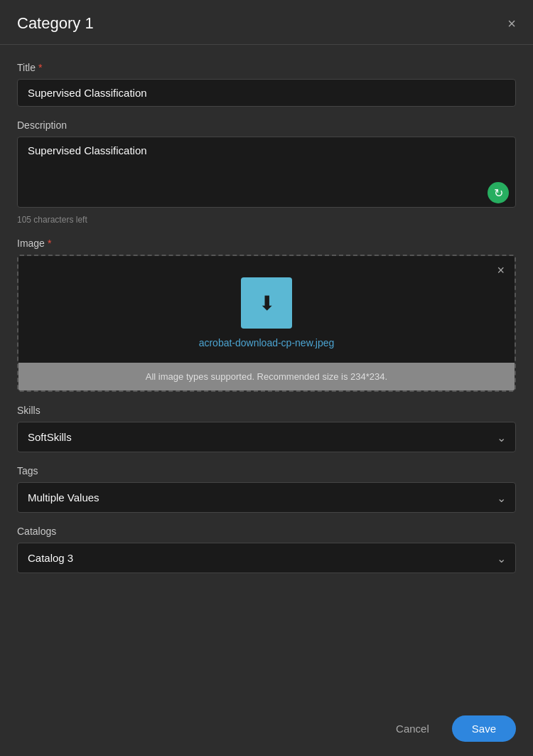  I want to click on save-button: Save, so click(484, 728).